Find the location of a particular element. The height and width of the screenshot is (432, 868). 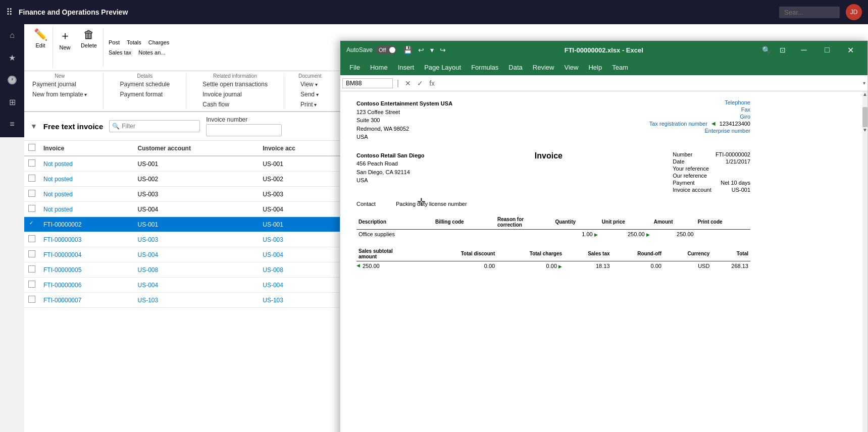

menu-insert: Insert is located at coordinates (406, 68).